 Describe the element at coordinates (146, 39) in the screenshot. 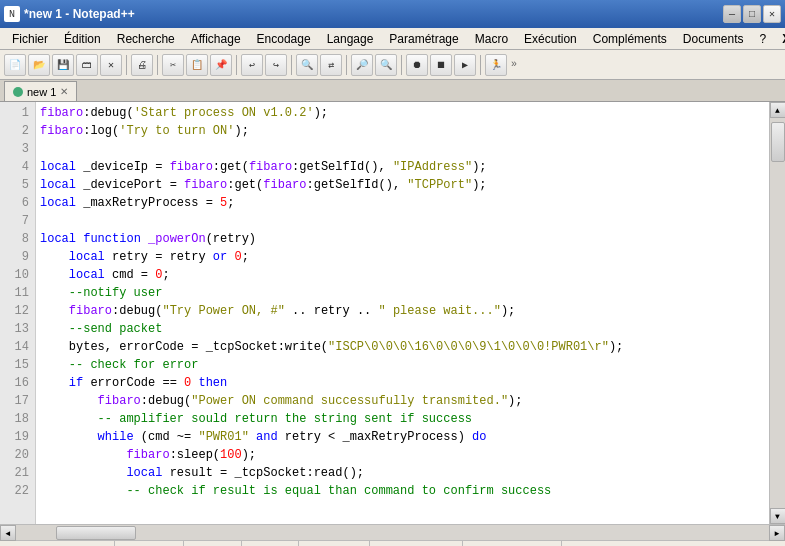

I see `menu-recherche: Recherche` at that location.